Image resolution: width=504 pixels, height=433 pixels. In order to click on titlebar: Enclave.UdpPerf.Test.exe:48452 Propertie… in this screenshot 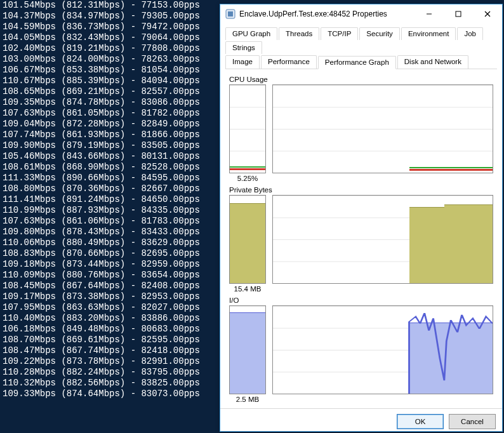, I will do `click(361, 14)`.